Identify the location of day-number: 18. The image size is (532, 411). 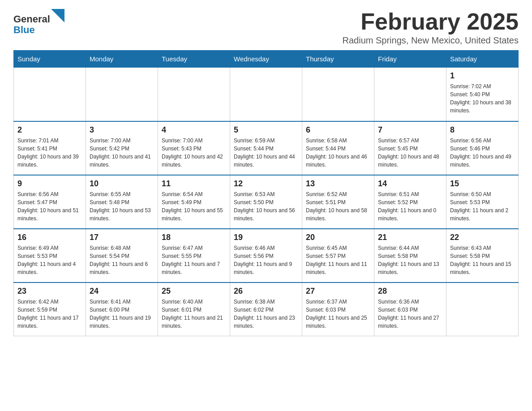
(194, 237).